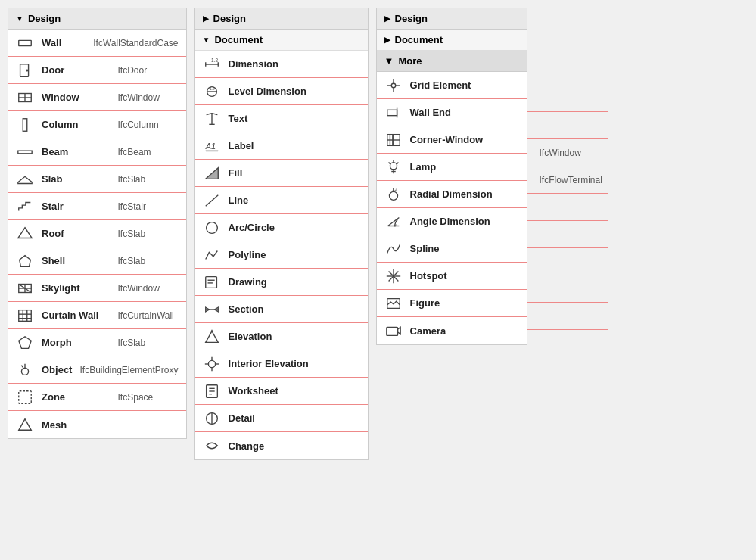  I want to click on more-row-corner-window: Corner-Window, so click(452, 140).